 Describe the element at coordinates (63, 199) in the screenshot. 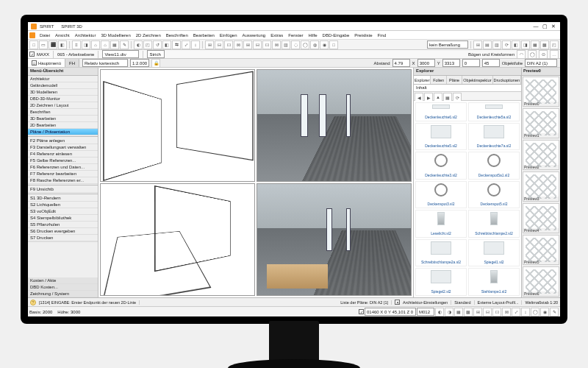

I see `sidebar-item: S1 3D-Rendern` at that location.